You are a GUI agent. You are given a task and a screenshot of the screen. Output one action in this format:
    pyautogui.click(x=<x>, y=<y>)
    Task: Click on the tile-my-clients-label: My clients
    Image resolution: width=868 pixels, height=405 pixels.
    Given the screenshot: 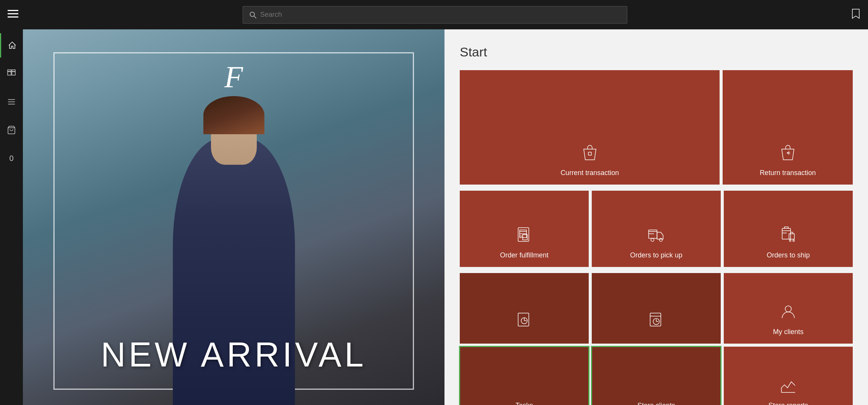 What is the action you would take?
    pyautogui.click(x=788, y=332)
    